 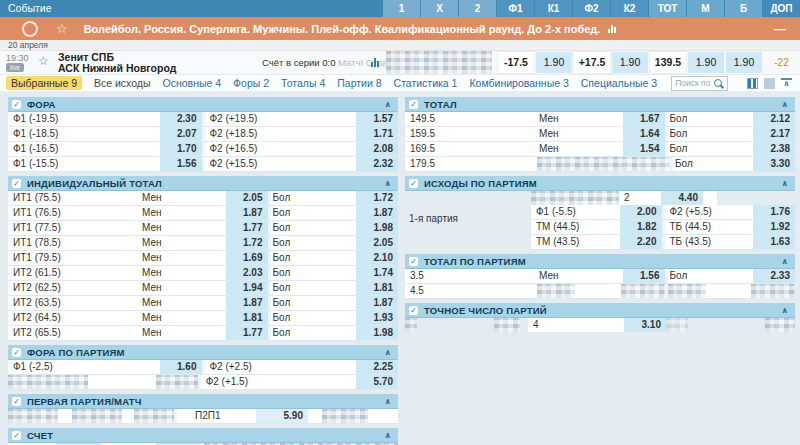 I want to click on odds-over-button: 1.90, so click(x=744, y=62).